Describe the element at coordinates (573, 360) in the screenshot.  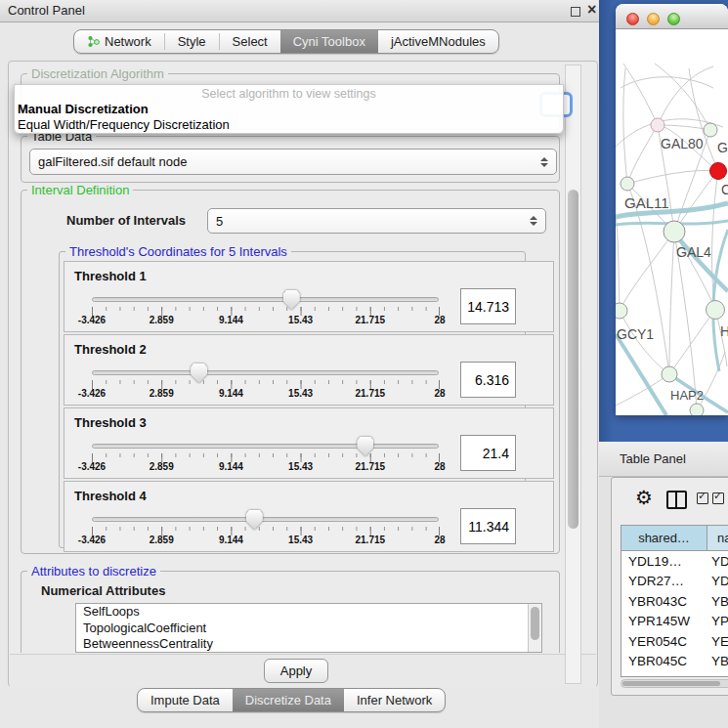
I see `control-panel-scrollbar-thumb` at that location.